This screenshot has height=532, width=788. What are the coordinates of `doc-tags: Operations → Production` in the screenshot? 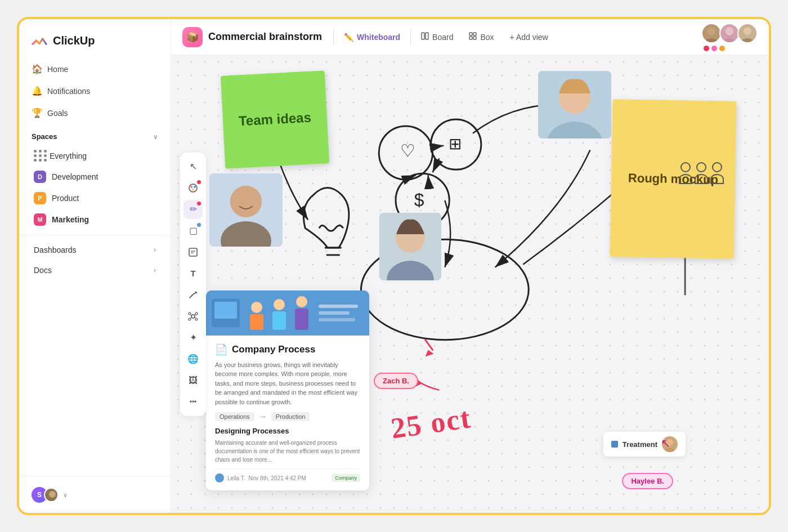 It's located at (288, 417).